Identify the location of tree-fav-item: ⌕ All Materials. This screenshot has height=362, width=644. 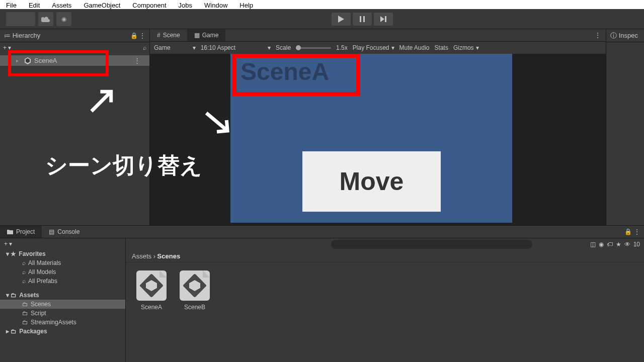
(62, 263).